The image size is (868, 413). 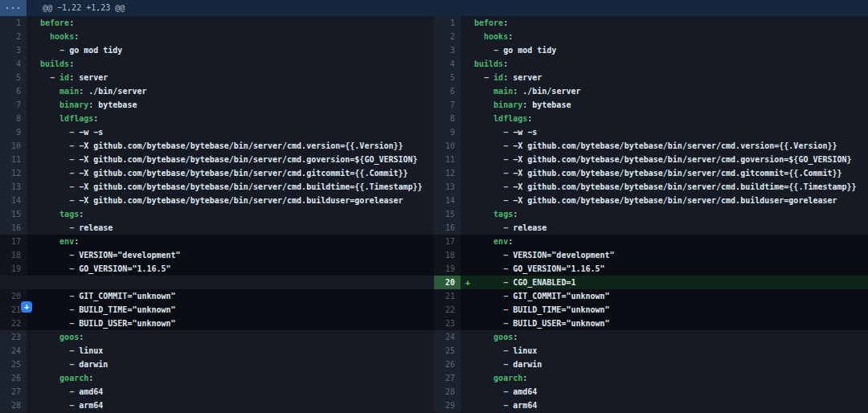 I want to click on diff-row: 10 − −X github.com/bytebase/bytebase/bin…, so click(x=651, y=146).